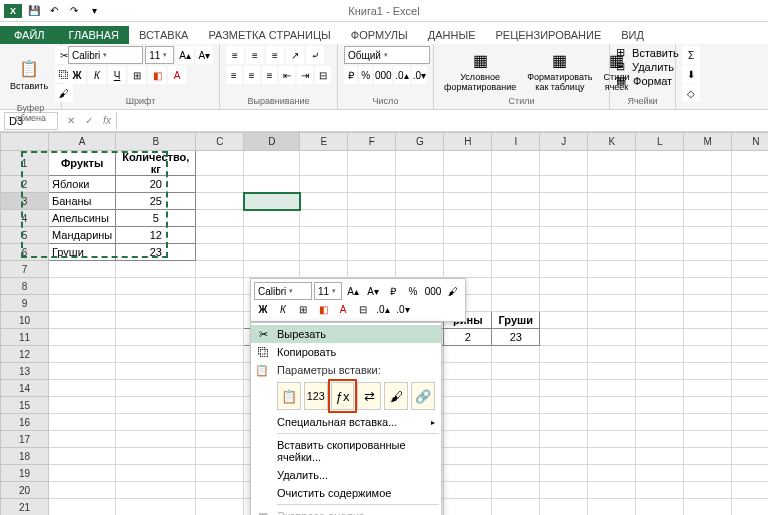 The image size is (768, 515). I want to click on tab-review: РЕЦЕНЗИРОВАНИЕ, so click(548, 35).